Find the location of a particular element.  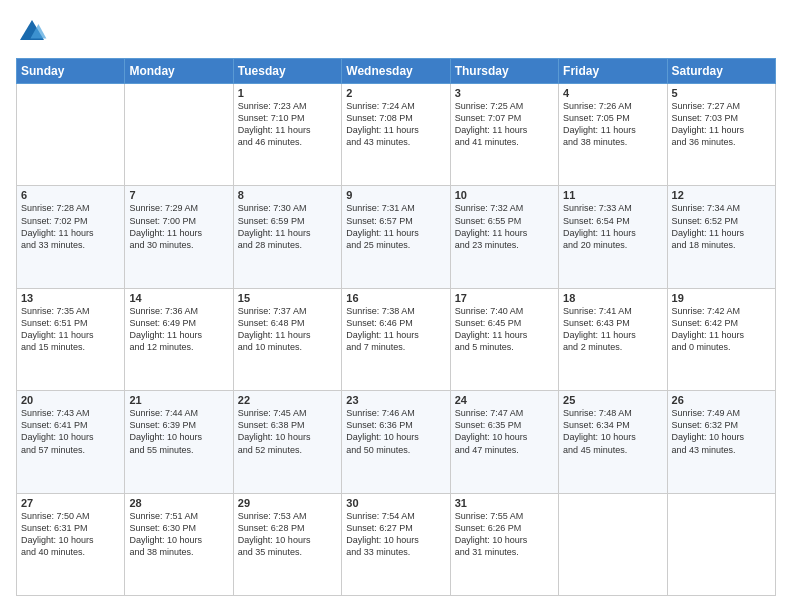

day-number: 16 is located at coordinates (396, 298).